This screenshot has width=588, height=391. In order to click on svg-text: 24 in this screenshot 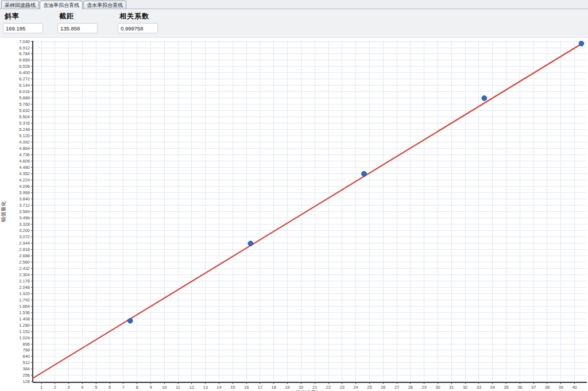, I will do `click(355, 387)`.